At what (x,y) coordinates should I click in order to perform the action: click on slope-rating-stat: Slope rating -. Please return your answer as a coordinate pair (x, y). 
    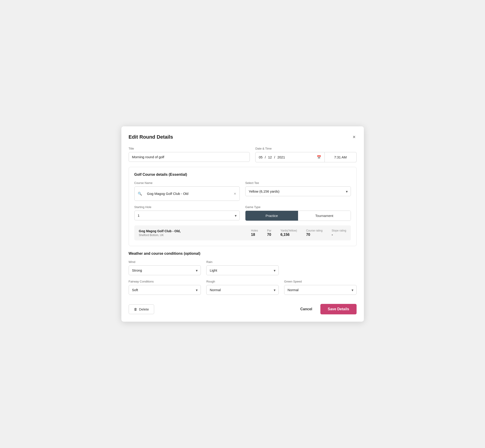
    Looking at the image, I should click on (339, 233).